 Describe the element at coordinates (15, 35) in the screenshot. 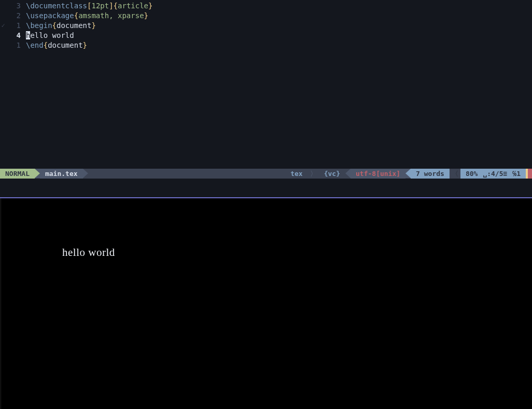

I see `line-number: 4` at that location.